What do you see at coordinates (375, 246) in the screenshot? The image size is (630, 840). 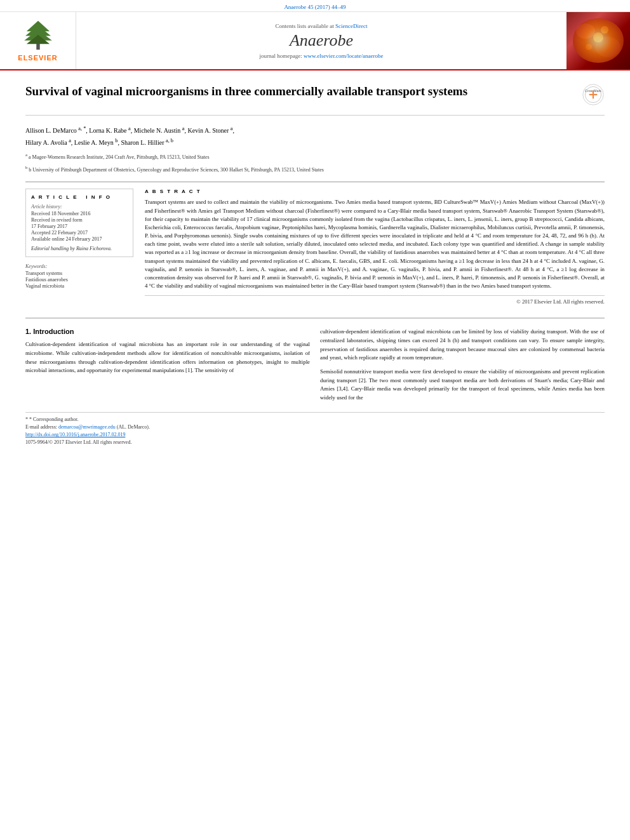 I see `right-column: A B S T R A C T Transport systems are us…` at bounding box center [375, 246].